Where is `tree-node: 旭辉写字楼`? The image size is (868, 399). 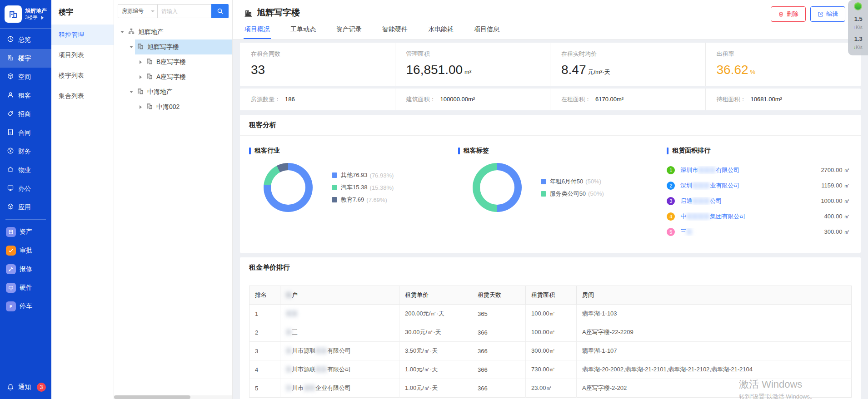
tree-node: 旭辉写字楼 is located at coordinates (173, 47).